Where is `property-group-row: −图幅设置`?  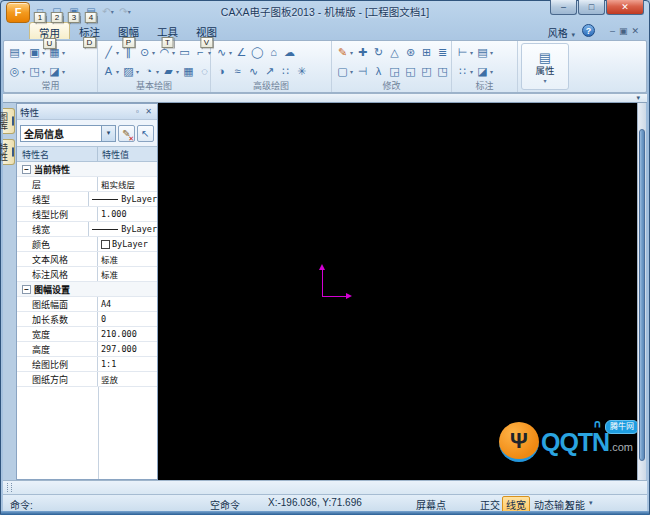 property-group-row: −图幅设置 is located at coordinates (87, 290).